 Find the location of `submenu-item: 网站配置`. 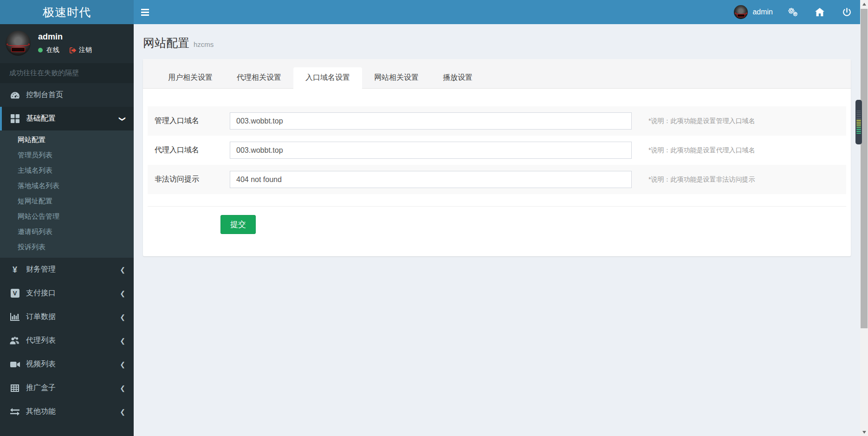

submenu-item: 网站配置 is located at coordinates (67, 140).